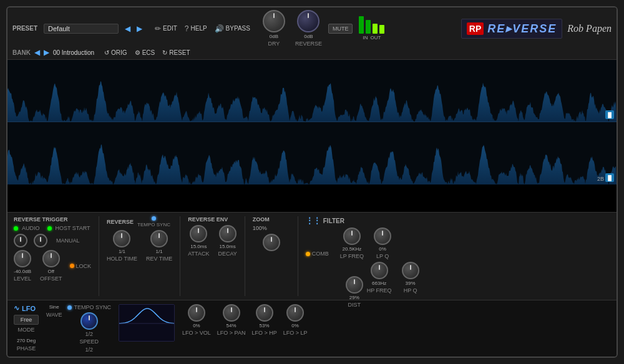 The height and width of the screenshot is (364, 624). Describe the element at coordinates (50, 228) in the screenshot. I see `host-start-led` at that location.